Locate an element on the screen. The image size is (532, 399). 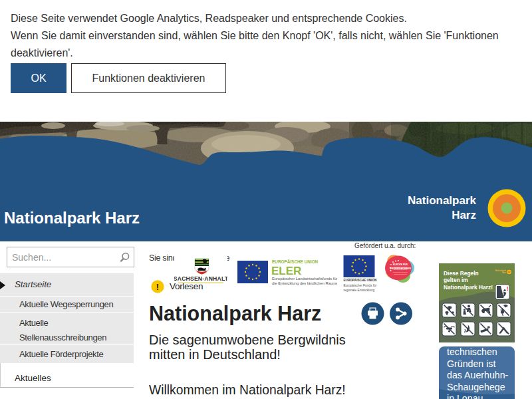
svg-text: Landesprogramm is located at coordinates (400, 274).